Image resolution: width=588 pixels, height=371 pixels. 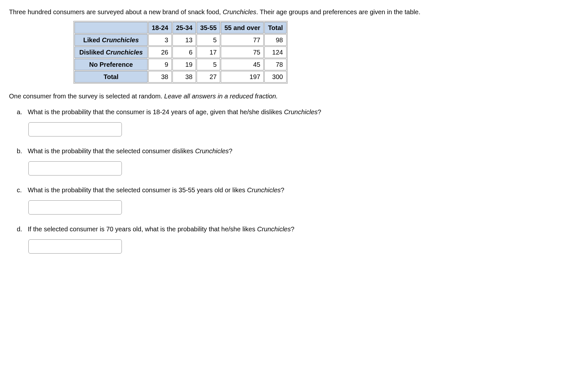 I want to click on col-header: 25-34, so click(x=184, y=28).